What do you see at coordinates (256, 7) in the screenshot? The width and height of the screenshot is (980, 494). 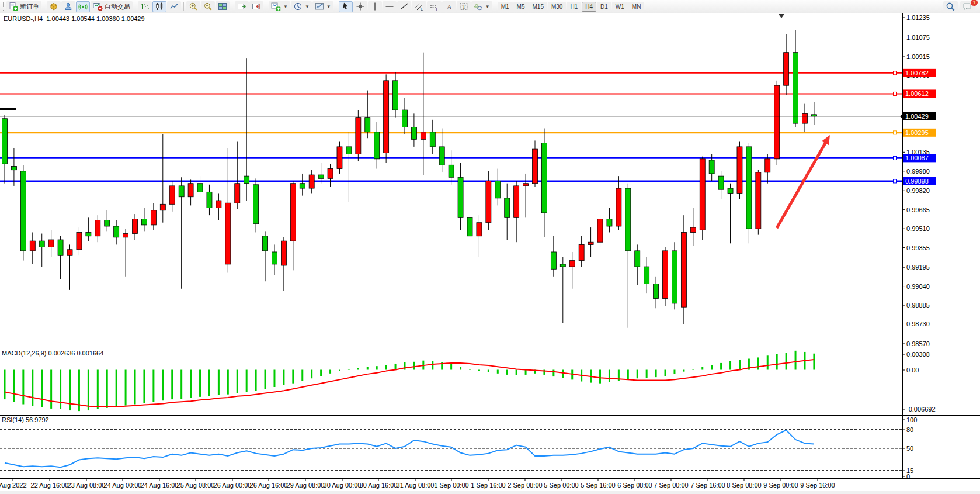 I see `chart-shift-button` at bounding box center [256, 7].